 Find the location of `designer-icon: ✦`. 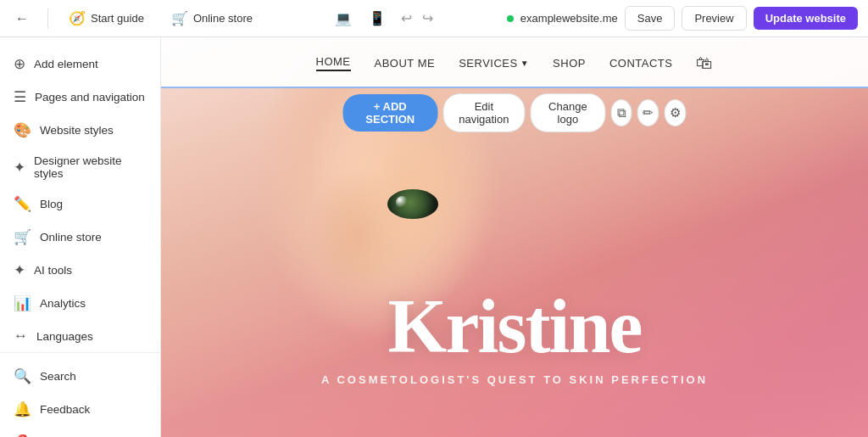

designer-icon: ✦ is located at coordinates (19, 168).